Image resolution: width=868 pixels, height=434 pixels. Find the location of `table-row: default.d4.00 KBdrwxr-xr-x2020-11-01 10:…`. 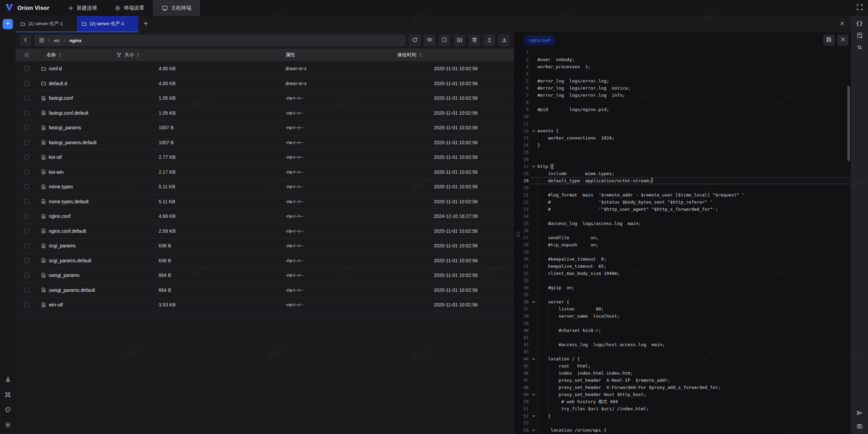

table-row: default.d4.00 KBdrwxr-xr-x2020-11-01 10:… is located at coordinates (265, 84).